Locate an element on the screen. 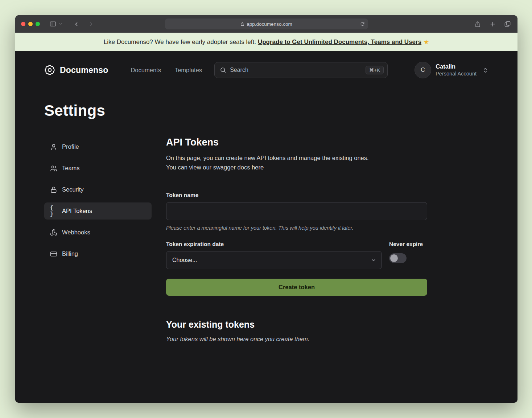  search-input is located at coordinates (296, 70).